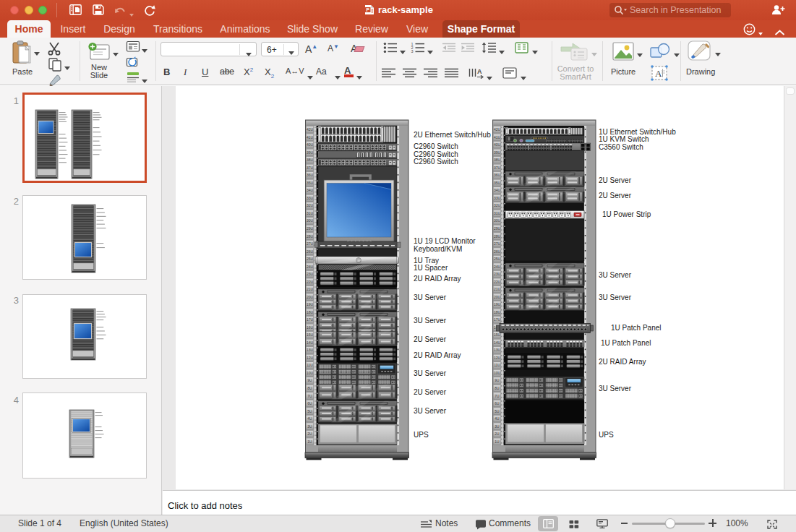 The width and height of the screenshot is (796, 532). What do you see at coordinates (309, 328) in the screenshot?
I see `svg-text: 16U` at bounding box center [309, 328].